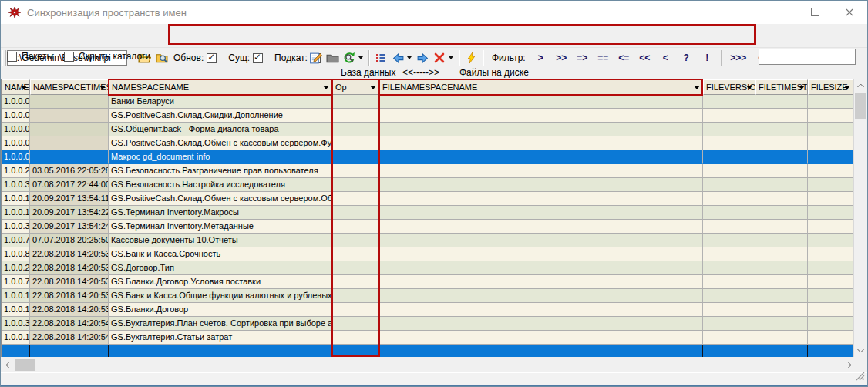 This screenshot has width=868, height=387. Describe the element at coordinates (427, 268) in the screenshot. I see `grid-row: 1.0.0.222.08.2018 14:20:53GS.Договор.Тип` at that location.